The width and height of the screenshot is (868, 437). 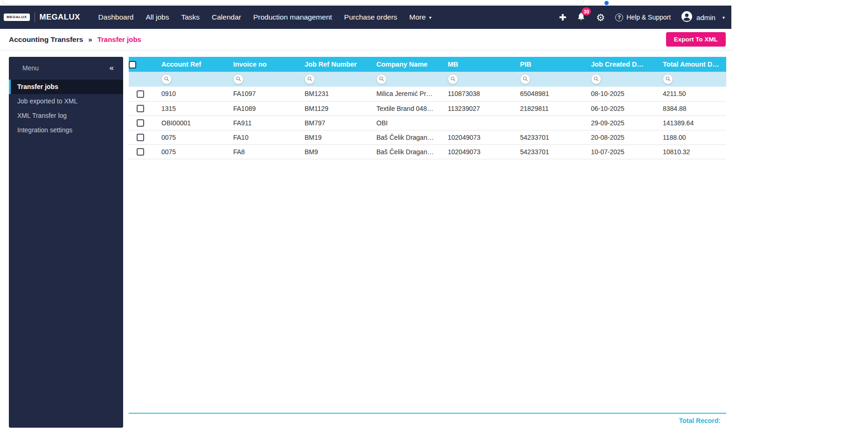 What do you see at coordinates (66, 87) in the screenshot?
I see `sidebar-item-transfer-jobs: Transfer jobs` at bounding box center [66, 87].